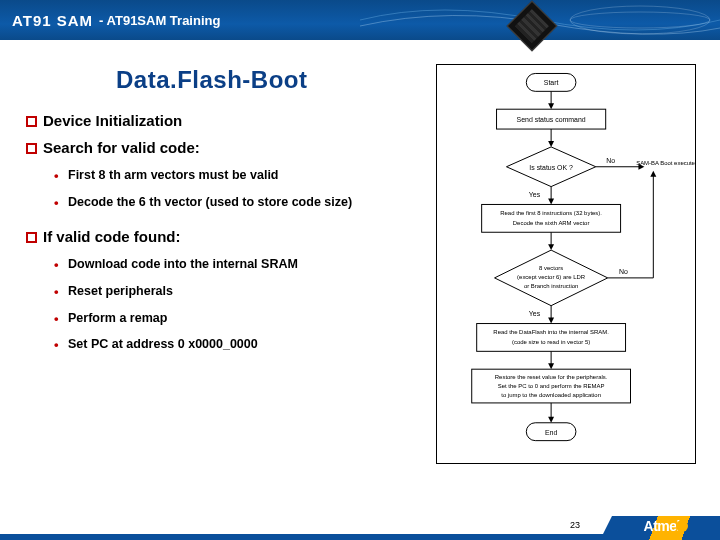 The height and width of the screenshot is (540, 720). I want to click on slide-title: Data.Flash-Boot, so click(260, 80).